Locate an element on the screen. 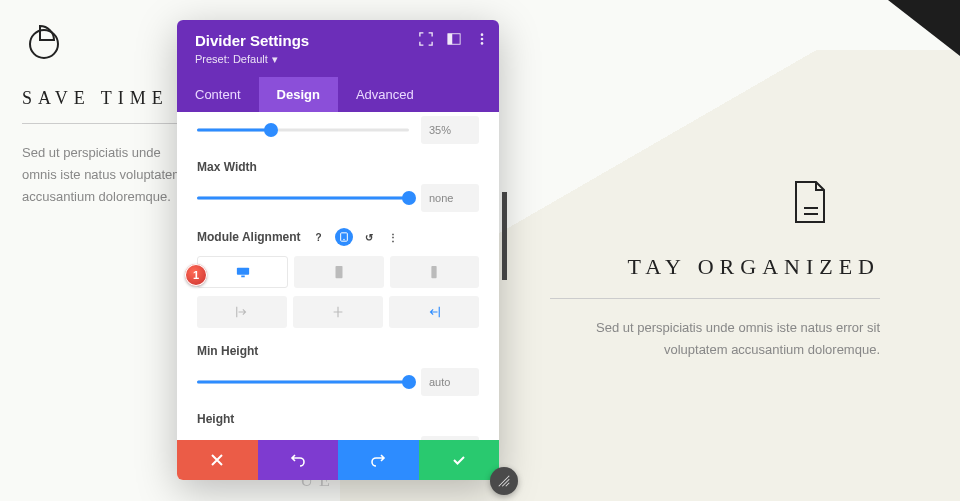 The image size is (960, 501). undo-button is located at coordinates (298, 460).